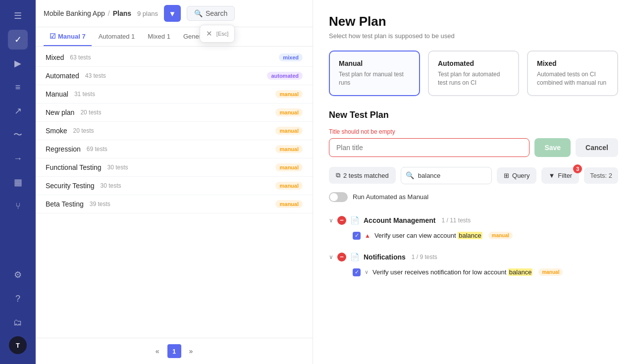 The height and width of the screenshot is (364, 634). Describe the element at coordinates (474, 73) in the screenshot. I see `plan-type-card-automated: Automated Test plan for automated test r…` at that location.